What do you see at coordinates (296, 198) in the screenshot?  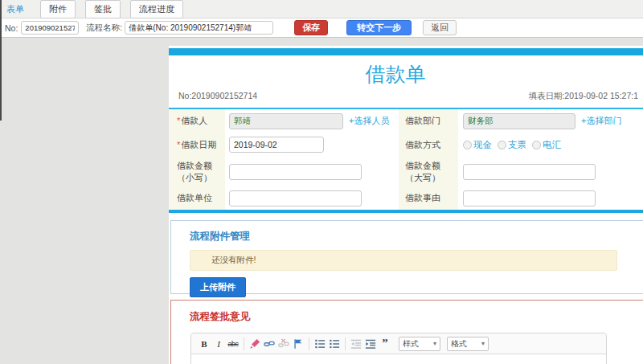 I see `loan-unit-input` at bounding box center [296, 198].